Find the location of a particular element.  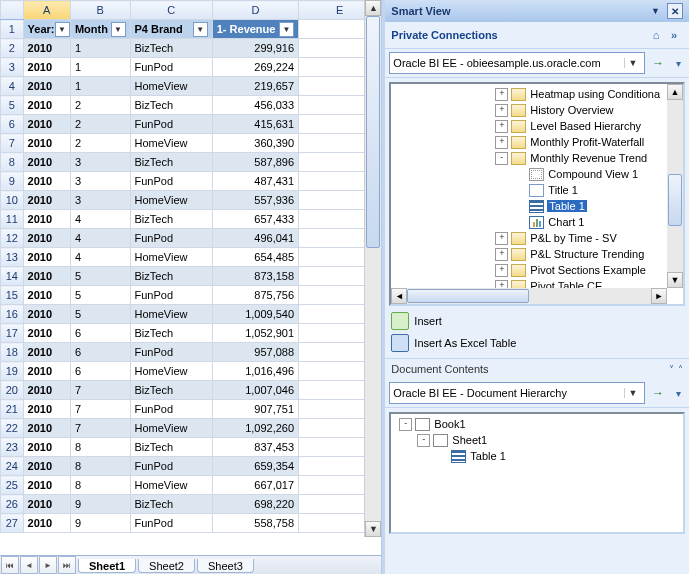

tree-scroll-left: ◄ is located at coordinates (399, 296).